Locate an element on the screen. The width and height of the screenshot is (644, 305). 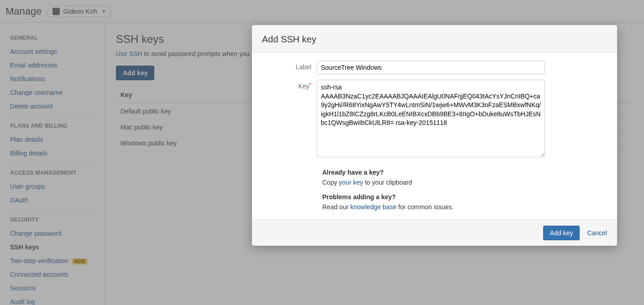
form-help: Already have a key? Copy your key to you… is located at coordinates (441, 187).